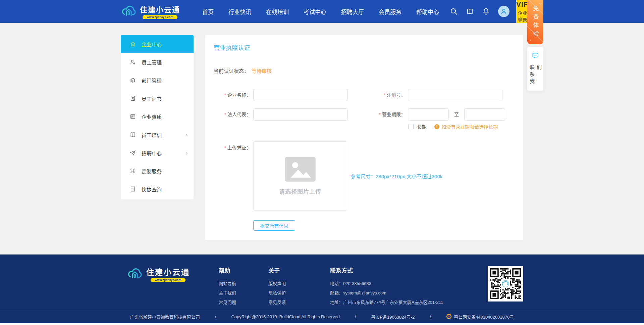 This screenshot has width=644, height=325. What do you see at coordinates (377, 95) in the screenshot?
I see `register-no-label: 注册号：` at bounding box center [377, 95].